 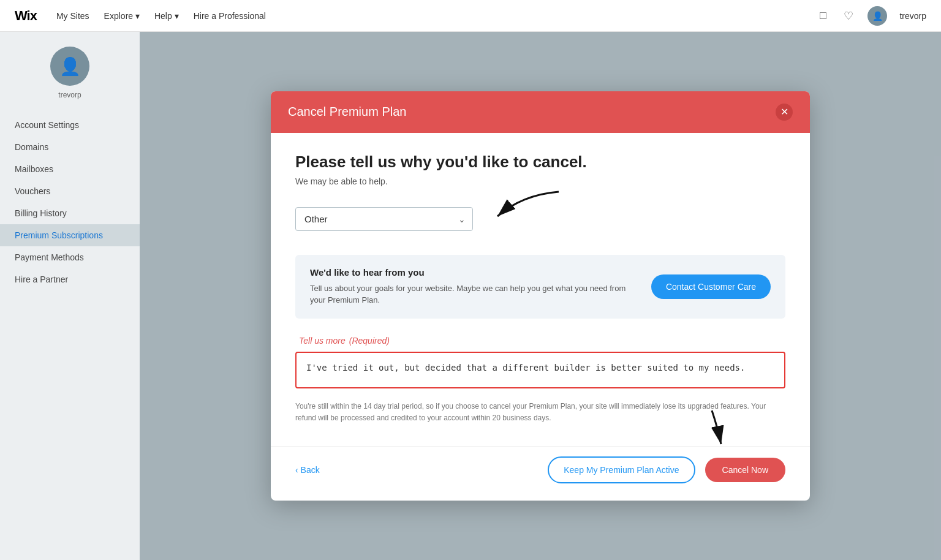 I want to click on disclaimer-text: You're still within the 14 day trial per…, so click(x=540, y=412).